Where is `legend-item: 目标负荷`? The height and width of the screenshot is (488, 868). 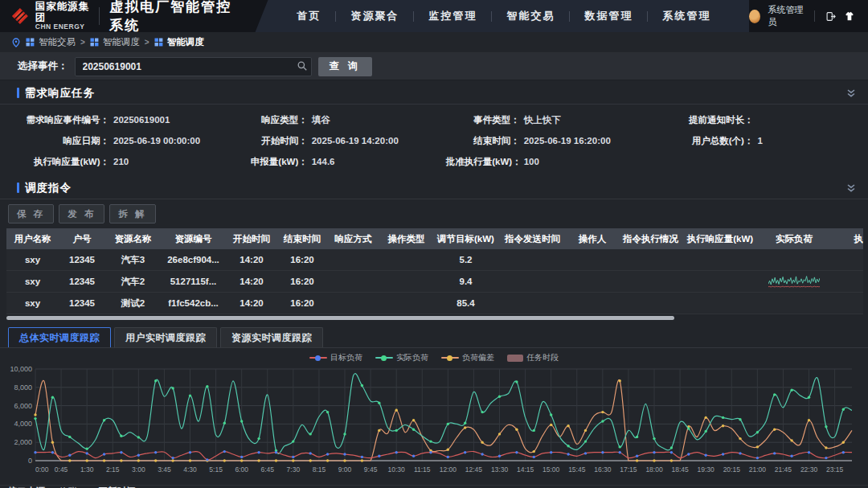 legend-item: 目标负荷 is located at coordinates (336, 358).